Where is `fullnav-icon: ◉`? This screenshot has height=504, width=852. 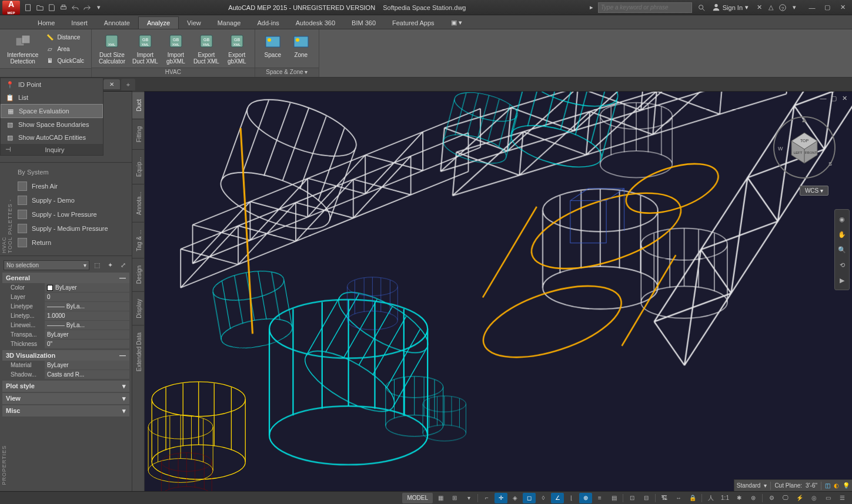 fullnav-icon: ◉ is located at coordinates (842, 219).